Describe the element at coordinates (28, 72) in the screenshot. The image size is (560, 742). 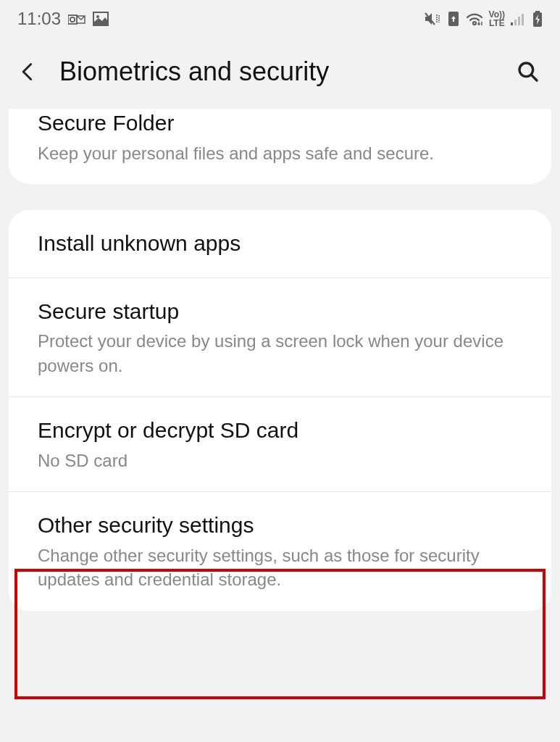
I see `back-button` at that location.